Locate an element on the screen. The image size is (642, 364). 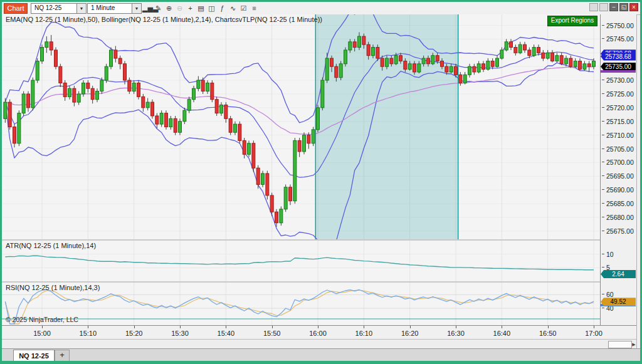
axis-tick-label: 25710.00 is located at coordinates (619, 135).